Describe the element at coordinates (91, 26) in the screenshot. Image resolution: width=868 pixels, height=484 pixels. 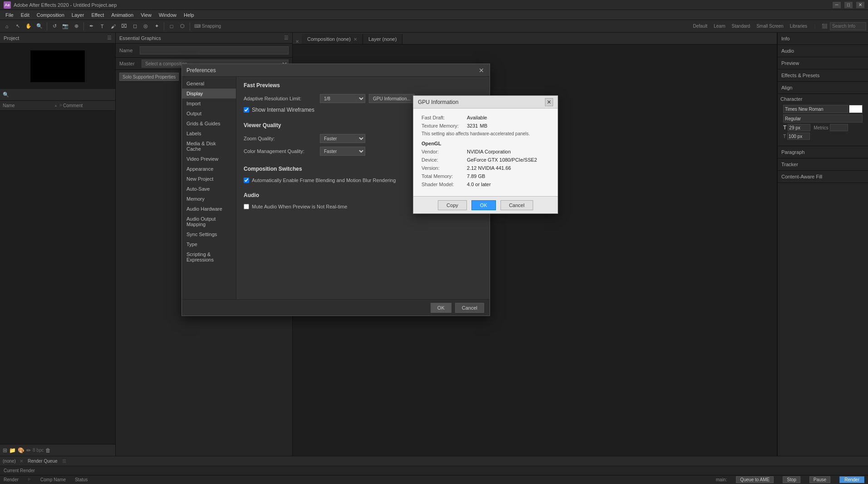
I see `tool-pen: ✒` at that location.